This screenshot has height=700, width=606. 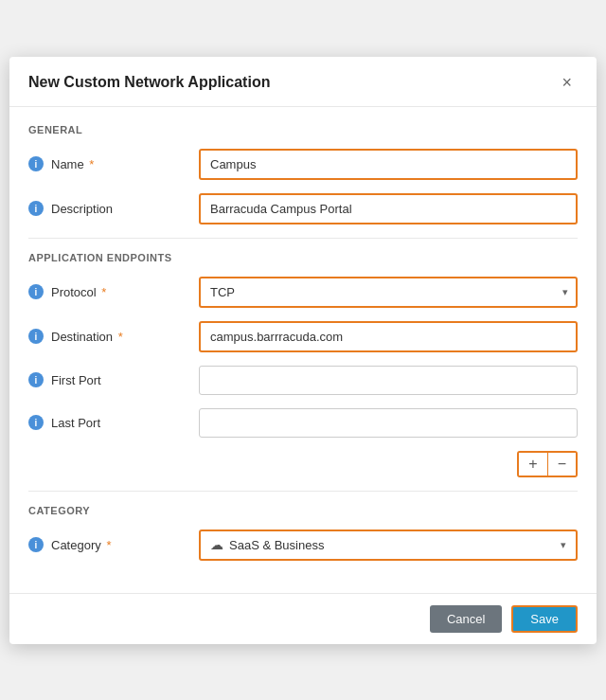 What do you see at coordinates (36, 208) in the screenshot?
I see `description-info-icon: i` at bounding box center [36, 208].